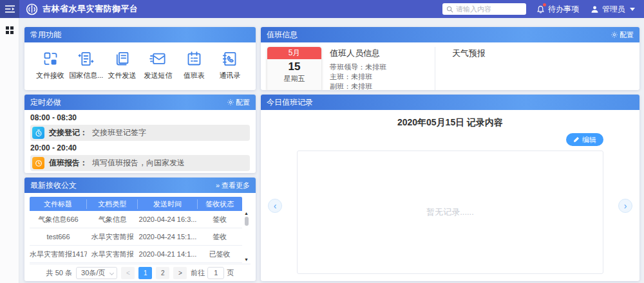 Image resolution: width=644 pixels, height=283 pixels. What do you see at coordinates (39, 132) in the screenshot?
I see `handover-clock-icon` at bounding box center [39, 132].